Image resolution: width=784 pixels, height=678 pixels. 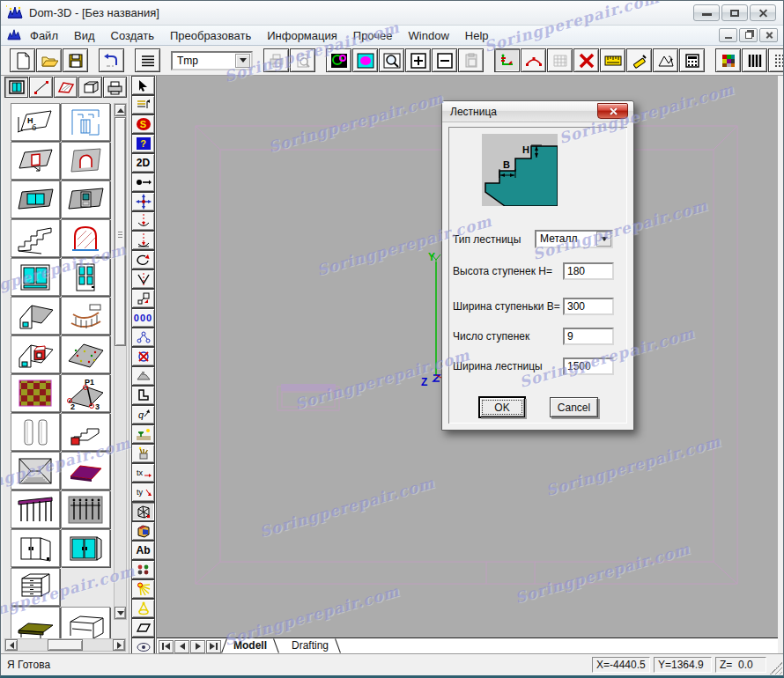 What do you see at coordinates (391, 60) in the screenshot?
I see `zoom-window-button` at bounding box center [391, 60].